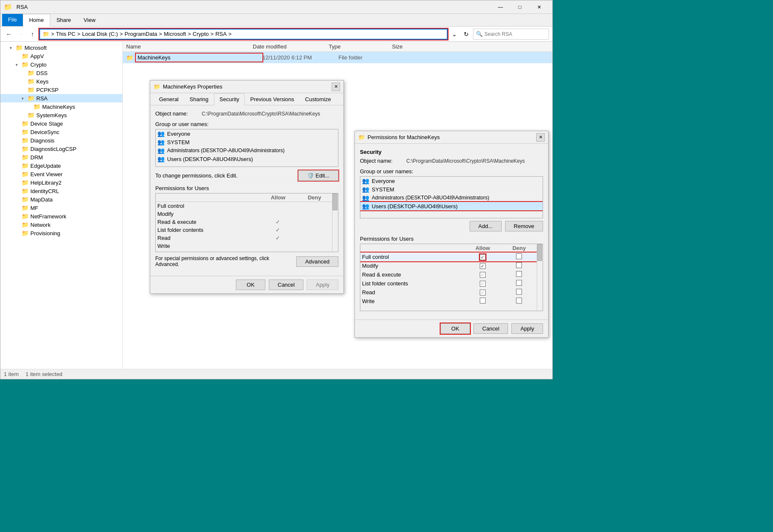  What do you see at coordinates (62, 208) in the screenshot?
I see `sidebar-item-mf: 📁 MF` at bounding box center [62, 208].